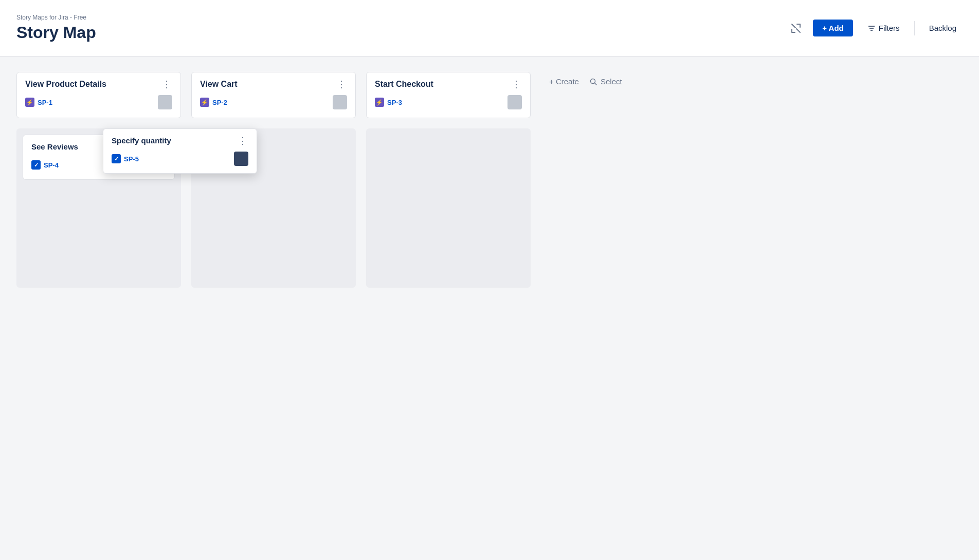 This screenshot has width=979, height=560. What do you see at coordinates (180, 151) in the screenshot?
I see `story-card-sp5: Specify quantity ⋮ ✓ SP-5` at bounding box center [180, 151].